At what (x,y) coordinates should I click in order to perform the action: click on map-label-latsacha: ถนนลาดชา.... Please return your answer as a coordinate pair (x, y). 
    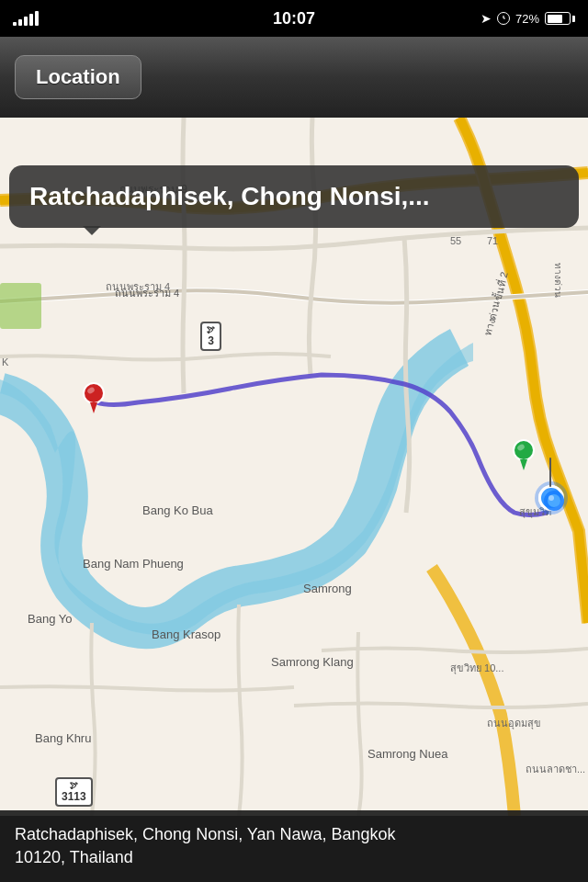
    Looking at the image, I should click on (555, 769).